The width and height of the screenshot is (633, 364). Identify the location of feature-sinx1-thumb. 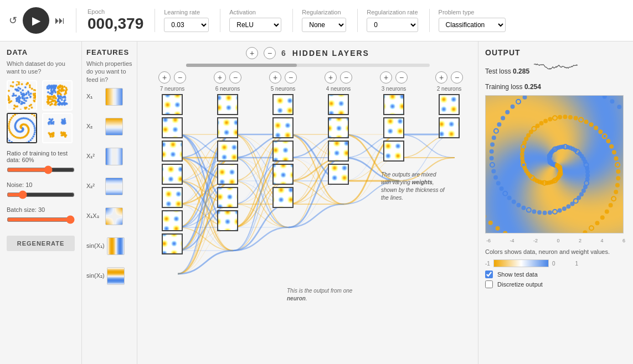
(116, 246).